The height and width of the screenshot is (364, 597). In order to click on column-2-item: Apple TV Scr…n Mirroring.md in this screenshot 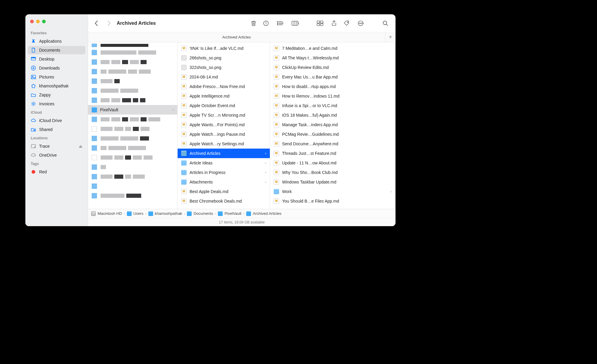, I will do `click(224, 115)`.